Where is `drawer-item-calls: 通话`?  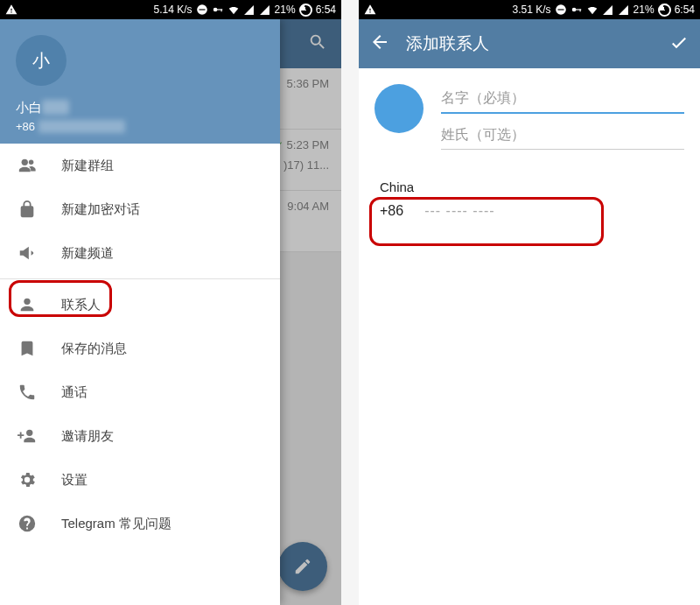 drawer-item-calls: 通话 is located at coordinates (140, 392).